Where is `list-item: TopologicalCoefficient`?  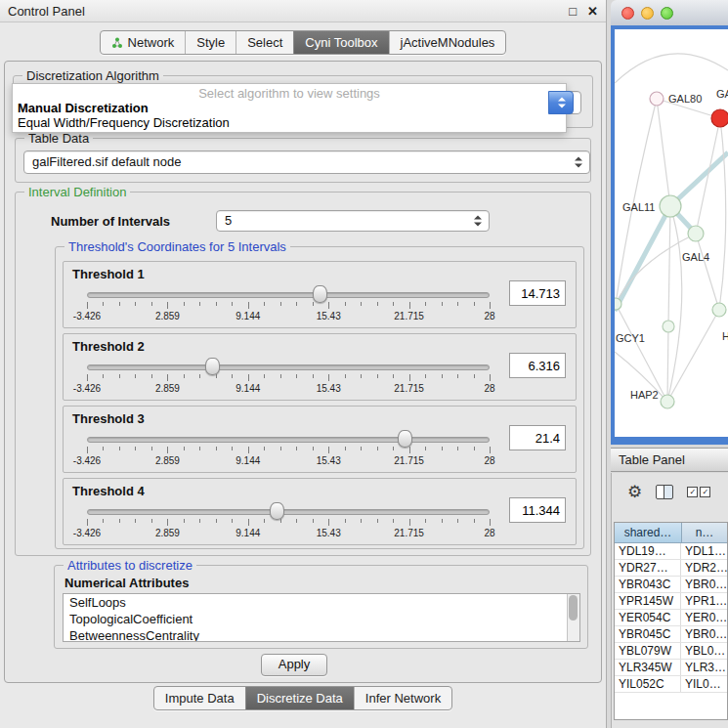 list-item: TopologicalCoefficient is located at coordinates (321, 620).